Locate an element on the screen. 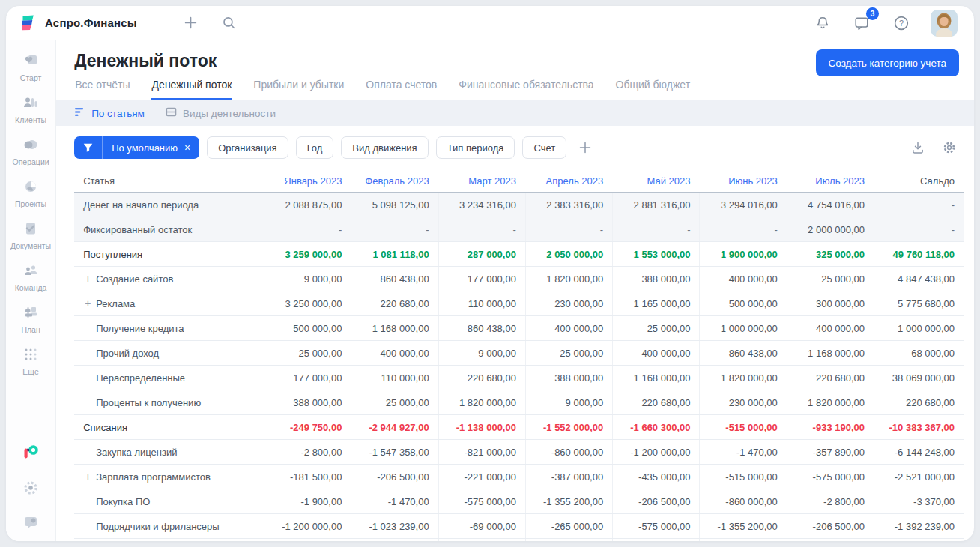  start-icon is located at coordinates (31, 61).